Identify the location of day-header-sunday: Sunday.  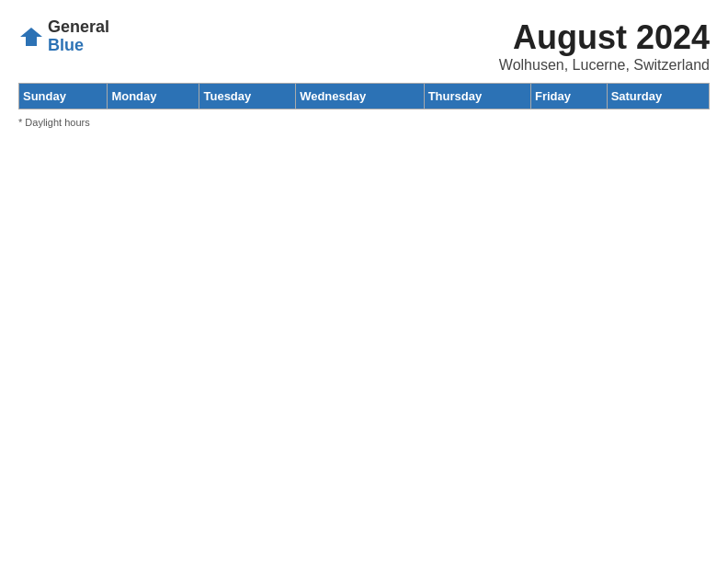
(63, 97).